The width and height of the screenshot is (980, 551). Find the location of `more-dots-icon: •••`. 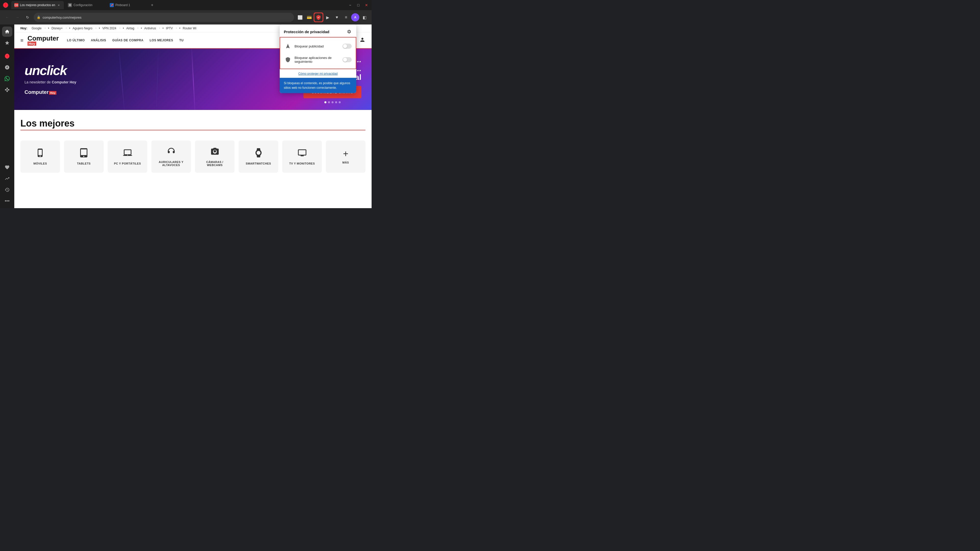

more-dots-icon: ••• is located at coordinates (7, 201).